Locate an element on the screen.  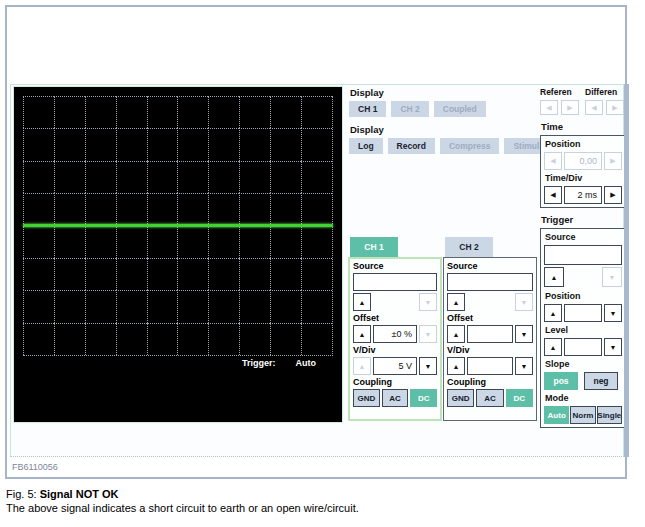
trigger-position-down-button: ▼ is located at coordinates (613, 313).